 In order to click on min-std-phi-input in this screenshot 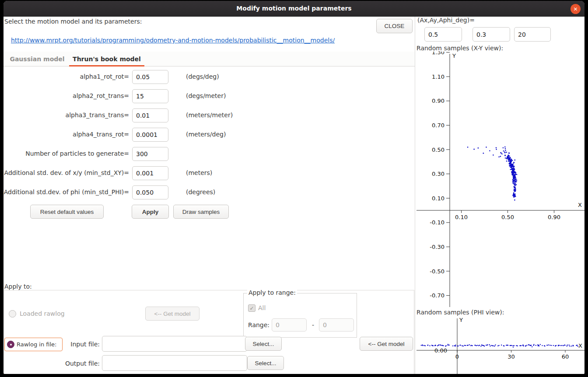, I will do `click(150, 192)`.